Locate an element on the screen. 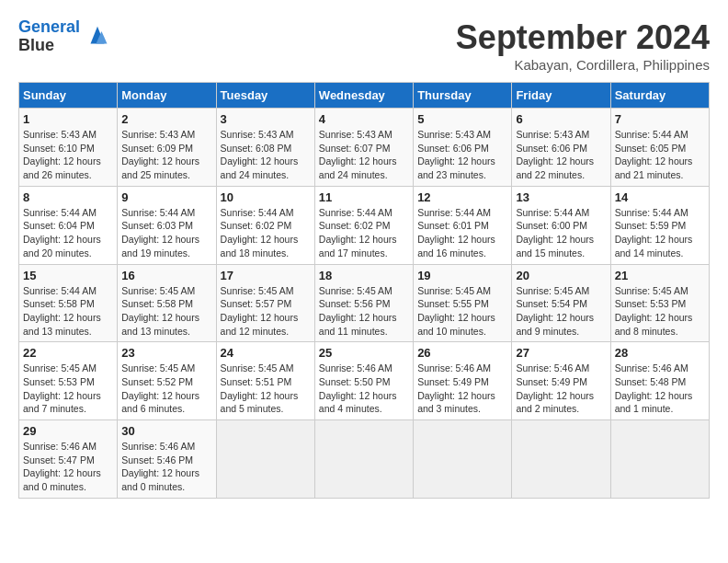  day-info: Sunrise: 5:44 AM Sunset: 6:01 PM Dayligh… is located at coordinates (462, 234).